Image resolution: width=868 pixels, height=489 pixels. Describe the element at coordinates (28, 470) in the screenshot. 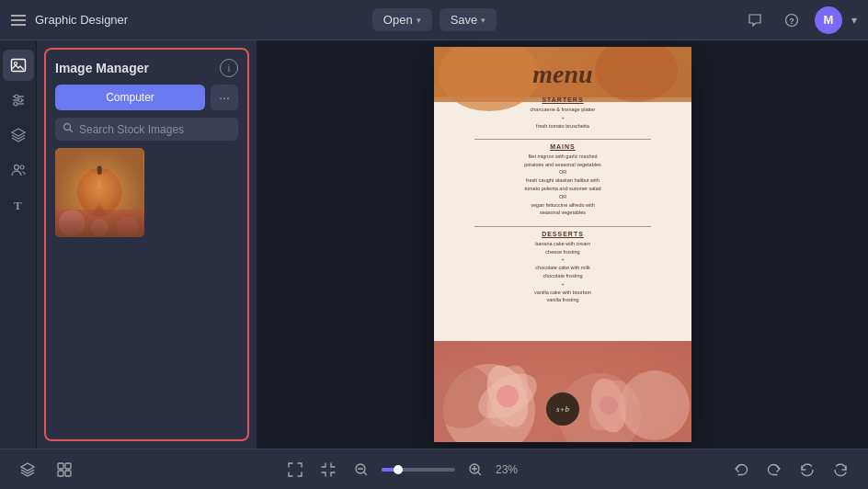

I see `layers-icon` at that location.